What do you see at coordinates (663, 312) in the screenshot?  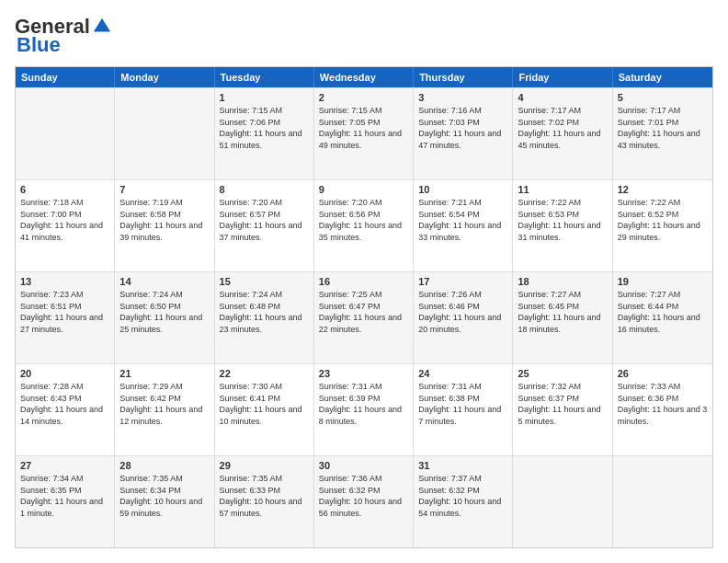 I see `cell-detail: Sunrise: 7:27 AM Sunset: 6:44 PM Dayligh…` at bounding box center [663, 312].